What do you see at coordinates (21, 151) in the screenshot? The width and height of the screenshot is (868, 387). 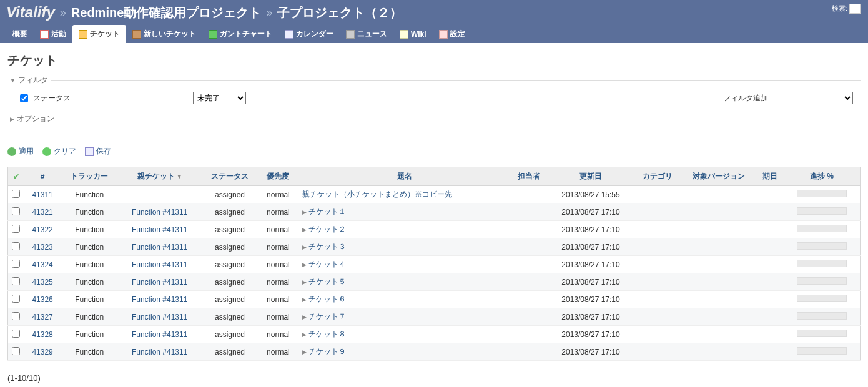 I see `apply-button: 適用` at bounding box center [21, 151].